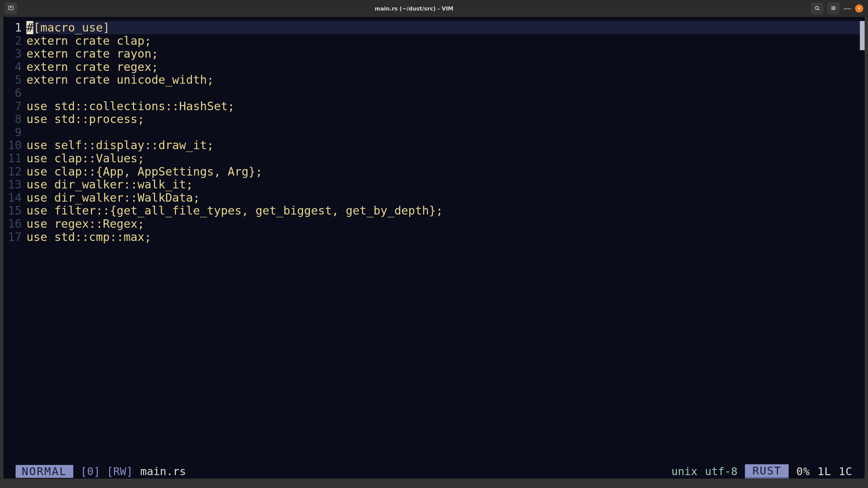  What do you see at coordinates (13, 211) in the screenshot?
I see `line-number: 15` at bounding box center [13, 211].